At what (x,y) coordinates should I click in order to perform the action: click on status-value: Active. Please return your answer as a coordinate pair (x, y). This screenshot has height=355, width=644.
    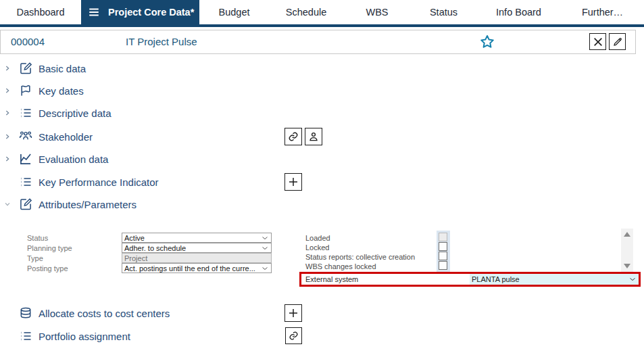
    Looking at the image, I should click on (193, 238).